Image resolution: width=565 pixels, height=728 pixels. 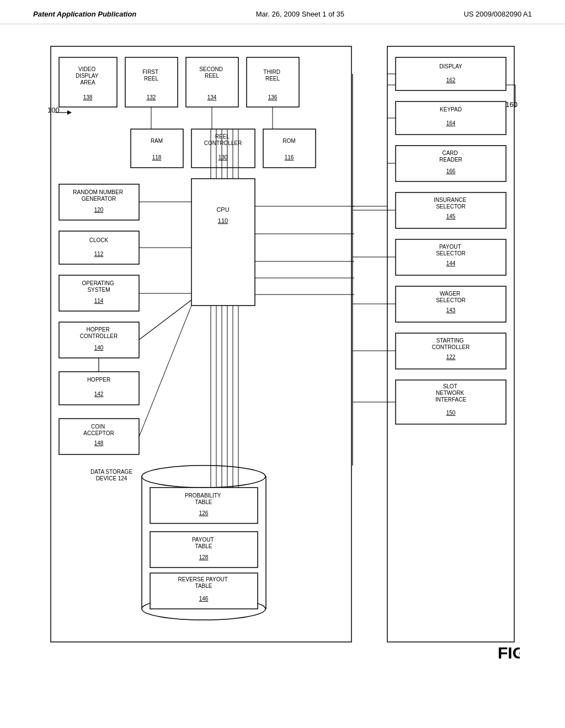 What do you see at coordinates (451, 74) in the screenshot?
I see `display-box` at bounding box center [451, 74].